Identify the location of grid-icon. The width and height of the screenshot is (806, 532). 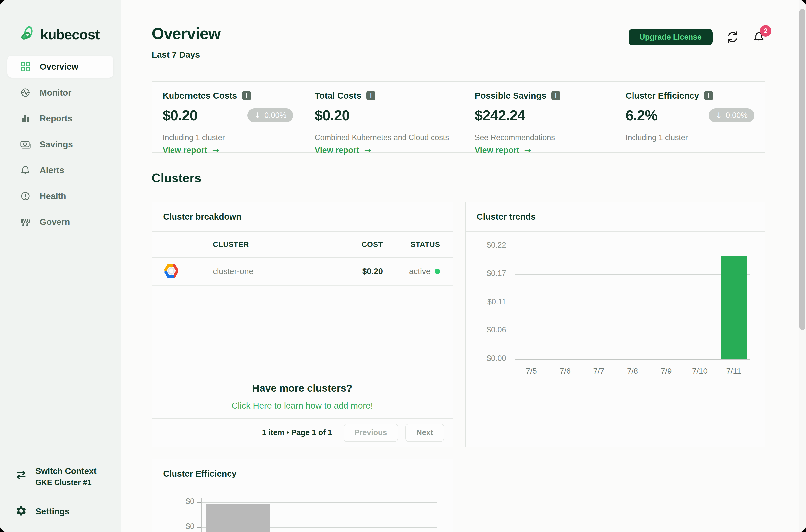
(25, 66).